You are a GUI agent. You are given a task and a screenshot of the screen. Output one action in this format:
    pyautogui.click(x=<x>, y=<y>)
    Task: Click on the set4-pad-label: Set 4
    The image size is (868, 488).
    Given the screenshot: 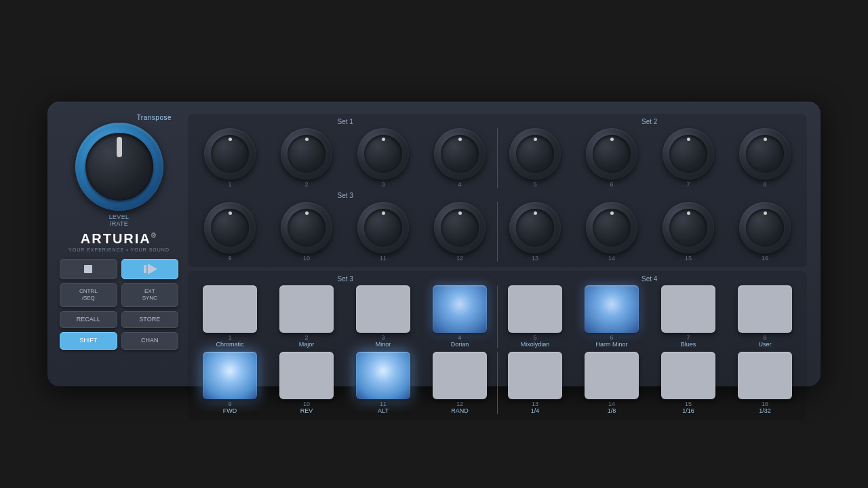 What is the action you would take?
    pyautogui.click(x=650, y=279)
    